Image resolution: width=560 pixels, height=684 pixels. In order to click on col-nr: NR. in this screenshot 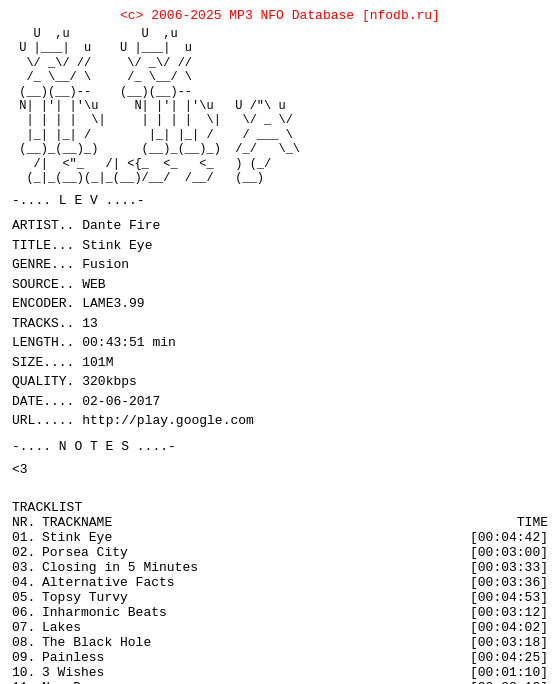, I will do `click(27, 522)`.